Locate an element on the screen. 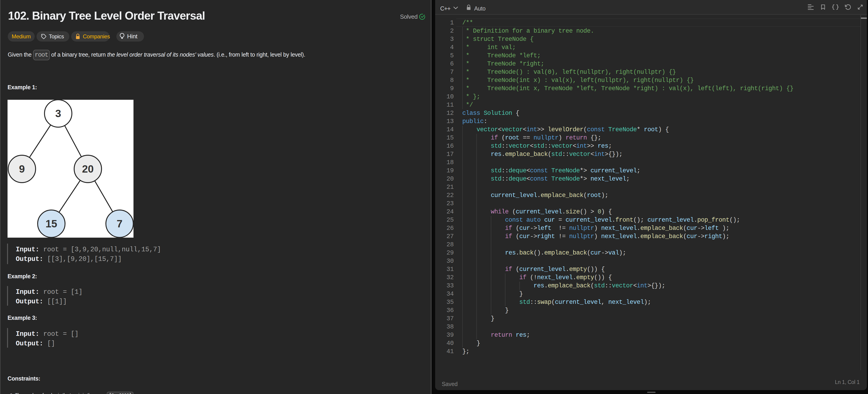 The width and height of the screenshot is (868, 394). svg-text: 20 is located at coordinates (88, 169).